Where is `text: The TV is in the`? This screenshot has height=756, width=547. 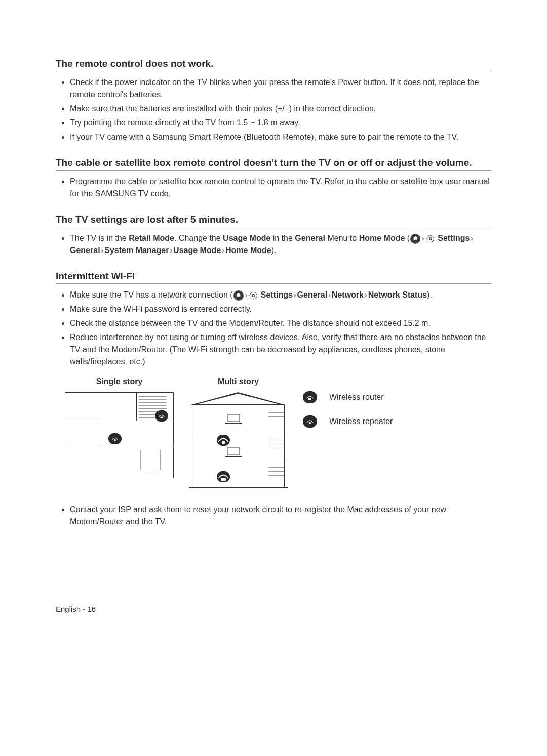
text: The TV is in the is located at coordinates (99, 238).